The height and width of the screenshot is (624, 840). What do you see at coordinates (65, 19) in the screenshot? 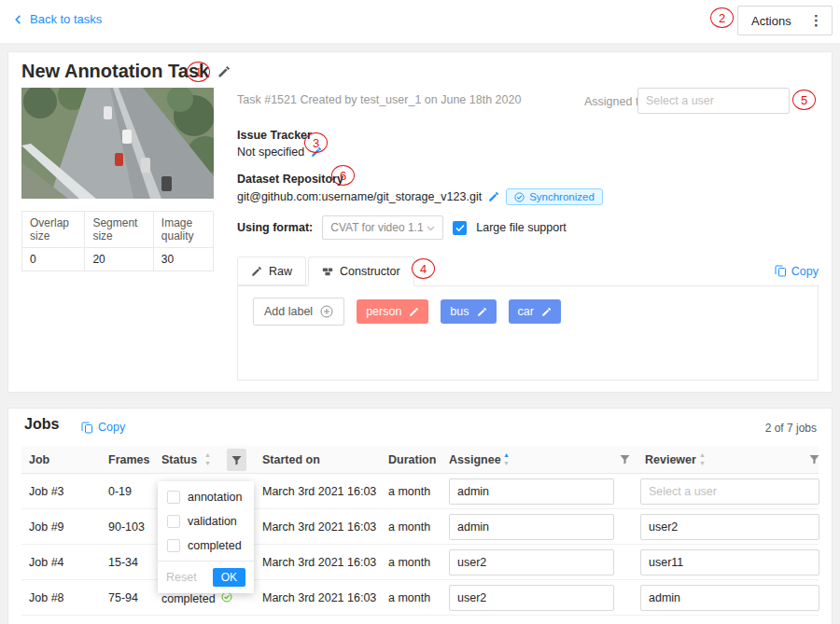
I see `back-label: Back to tasks` at bounding box center [65, 19].